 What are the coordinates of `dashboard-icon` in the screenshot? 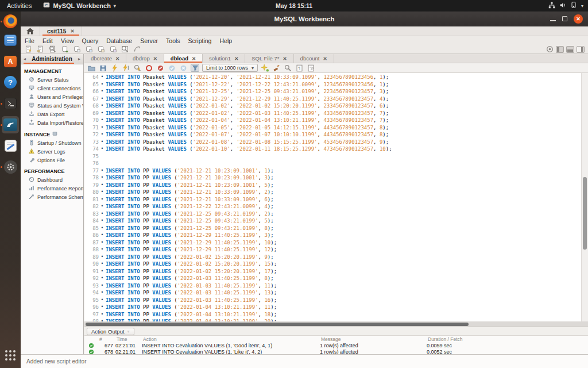 It's located at (32, 180).